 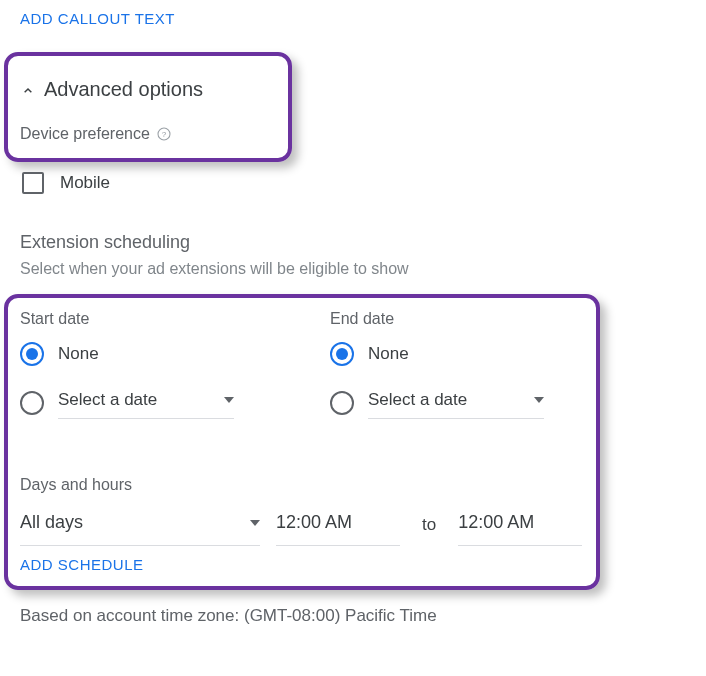 I want to click on start-date-label: Start date, so click(x=143, y=319).